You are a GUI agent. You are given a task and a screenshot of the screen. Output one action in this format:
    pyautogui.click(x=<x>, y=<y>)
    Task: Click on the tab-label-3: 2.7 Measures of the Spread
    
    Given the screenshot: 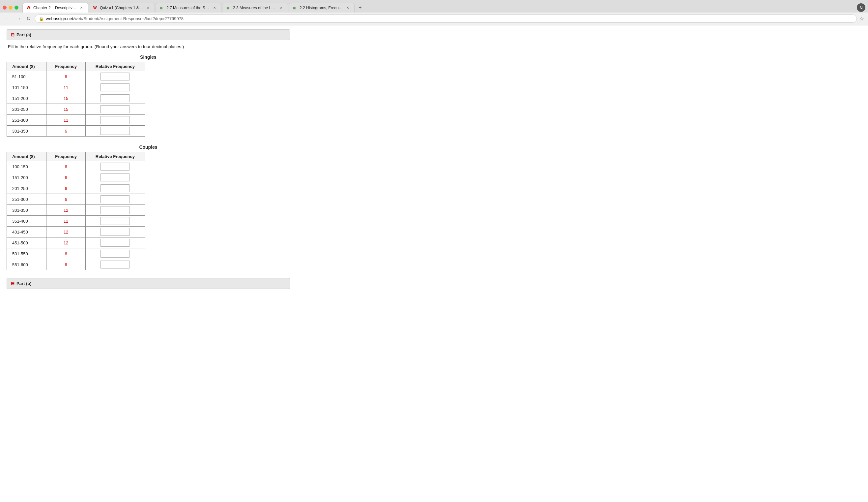 What is the action you would take?
    pyautogui.click(x=188, y=8)
    